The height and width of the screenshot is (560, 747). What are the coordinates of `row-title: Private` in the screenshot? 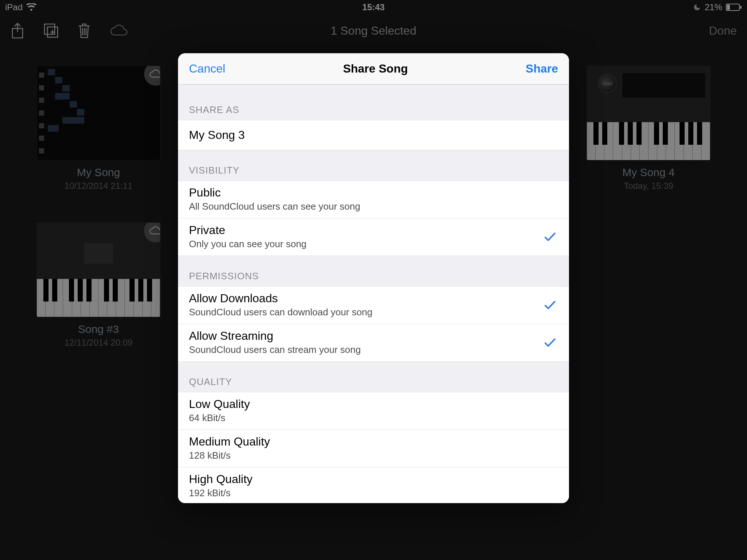 It's located at (374, 230).